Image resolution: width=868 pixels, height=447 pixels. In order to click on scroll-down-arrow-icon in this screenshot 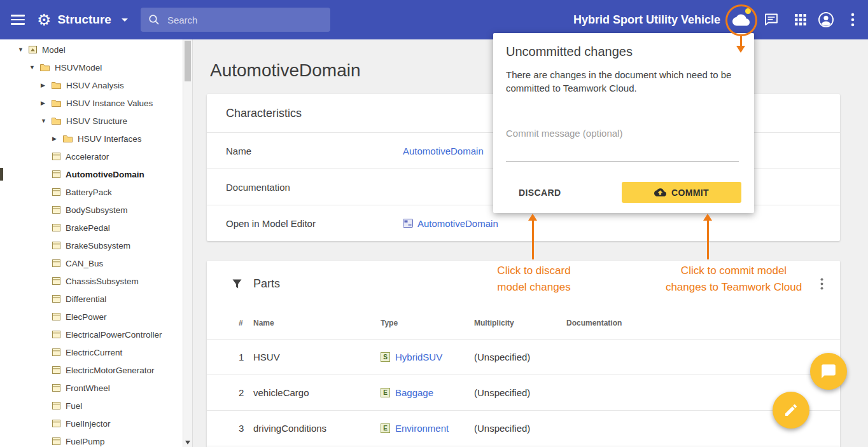, I will do `click(188, 443)`.